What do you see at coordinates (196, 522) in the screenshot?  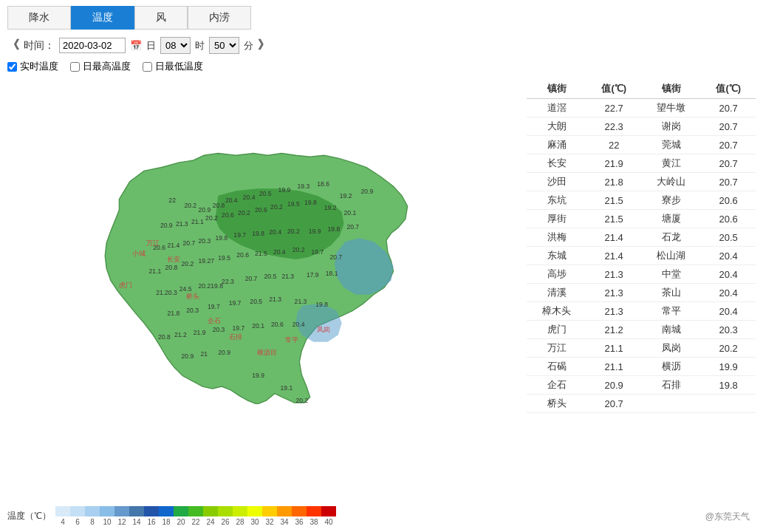 I see `legend-ticks: 46810121416182022242628303234363840` at bounding box center [196, 522].